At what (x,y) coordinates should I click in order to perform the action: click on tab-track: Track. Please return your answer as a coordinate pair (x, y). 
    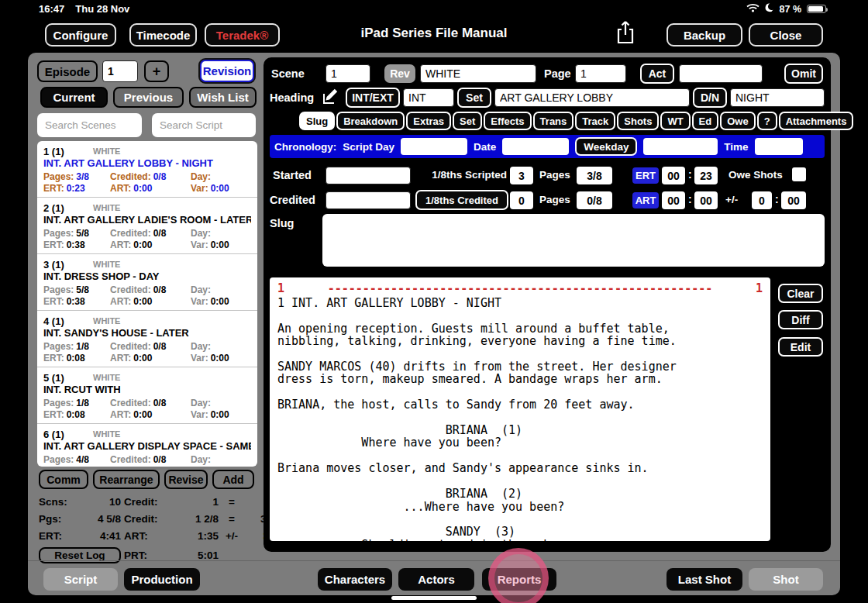
    Looking at the image, I should click on (595, 121).